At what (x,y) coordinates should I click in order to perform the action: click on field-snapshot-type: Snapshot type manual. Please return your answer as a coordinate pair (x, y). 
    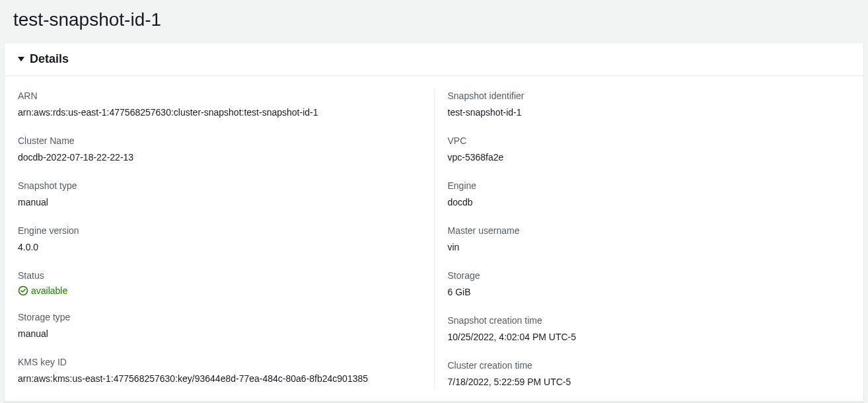
    Looking at the image, I should click on (219, 194).